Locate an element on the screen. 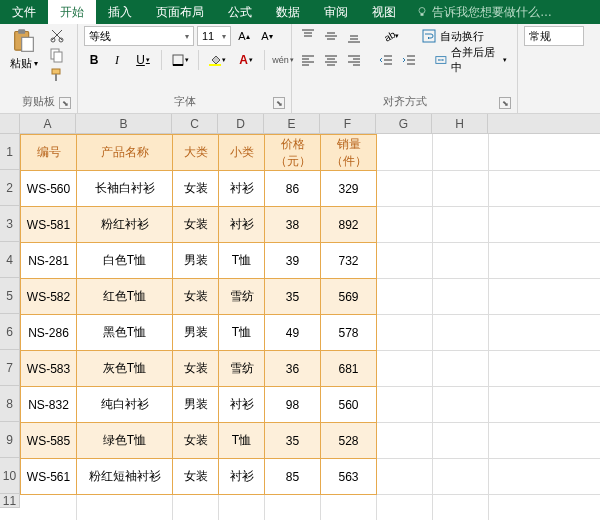  row-header-7: 7 is located at coordinates (10, 368).